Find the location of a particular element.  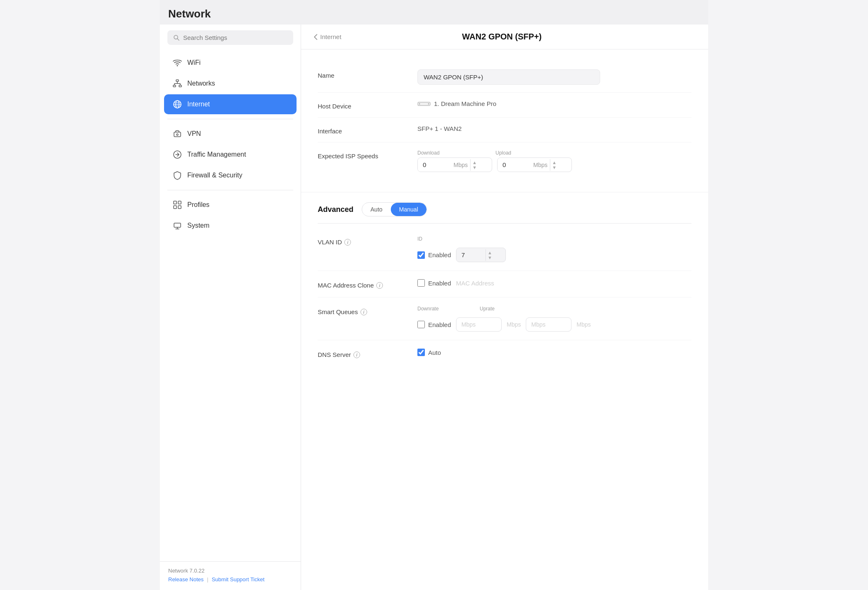

mac-info-icon: i is located at coordinates (380, 285).